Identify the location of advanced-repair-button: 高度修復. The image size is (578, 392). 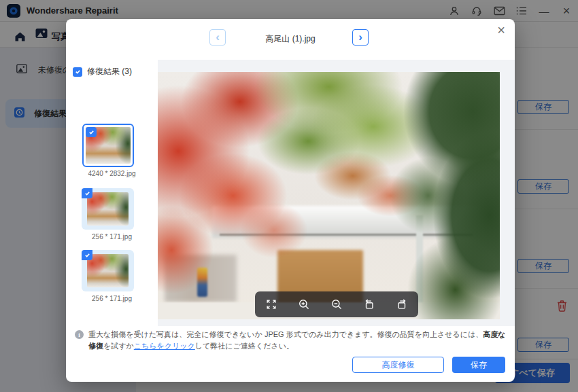
(398, 365).